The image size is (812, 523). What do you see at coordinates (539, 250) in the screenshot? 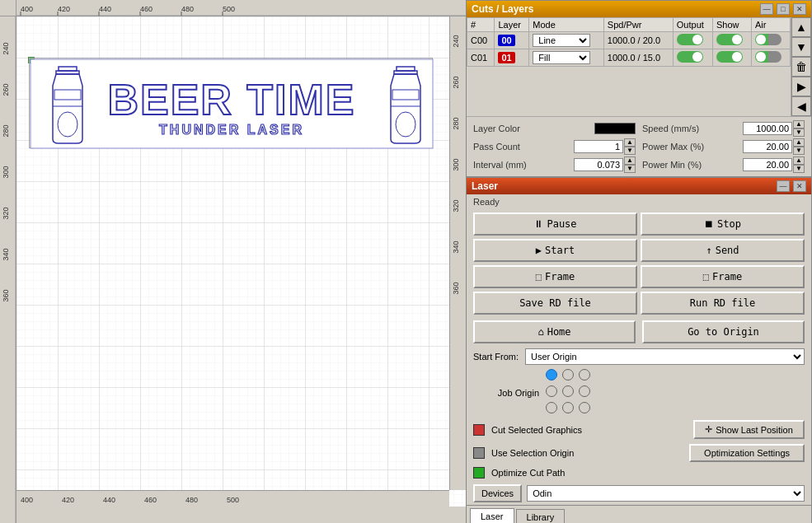
I see `start-icon: ▶` at bounding box center [539, 250].